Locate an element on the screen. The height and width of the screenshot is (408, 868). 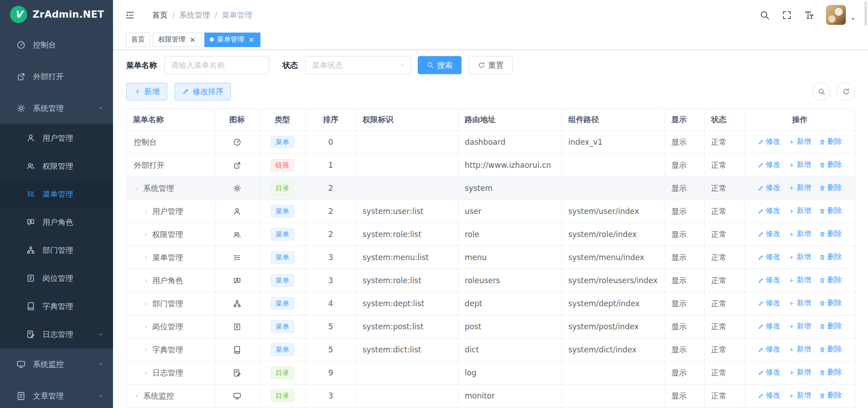
avatar is located at coordinates (836, 15).